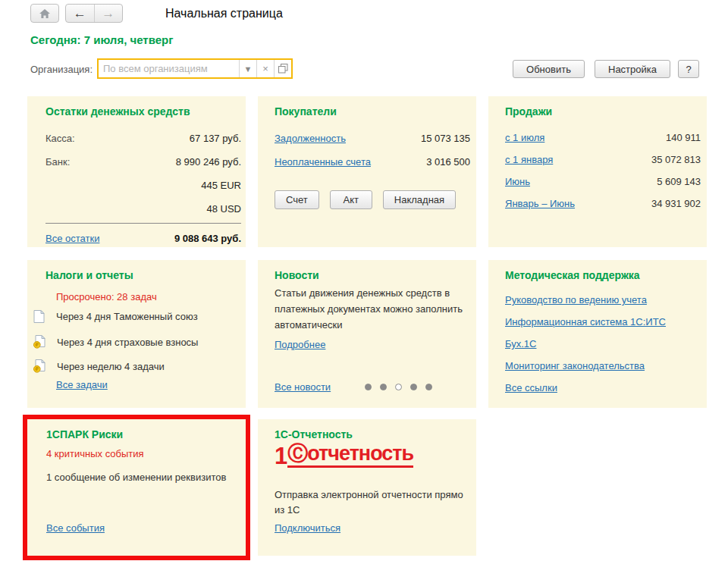 The width and height of the screenshot is (728, 561). I want to click on panel-title: 1С-Отчетность, so click(314, 434).